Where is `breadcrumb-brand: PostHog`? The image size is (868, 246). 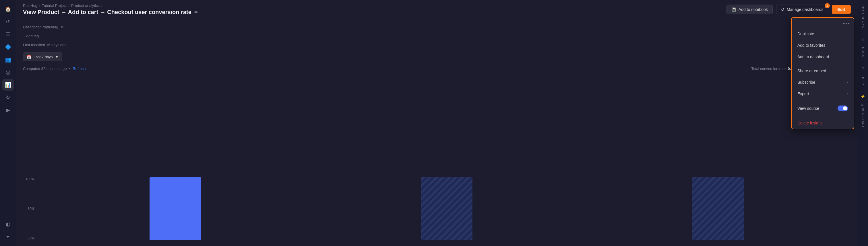 breadcrumb-brand: PostHog is located at coordinates (30, 5).